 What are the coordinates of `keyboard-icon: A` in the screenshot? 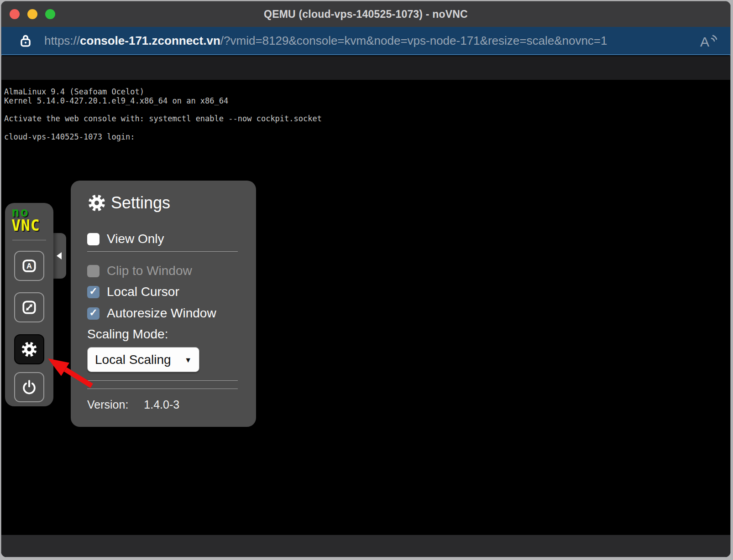 It's located at (29, 266).